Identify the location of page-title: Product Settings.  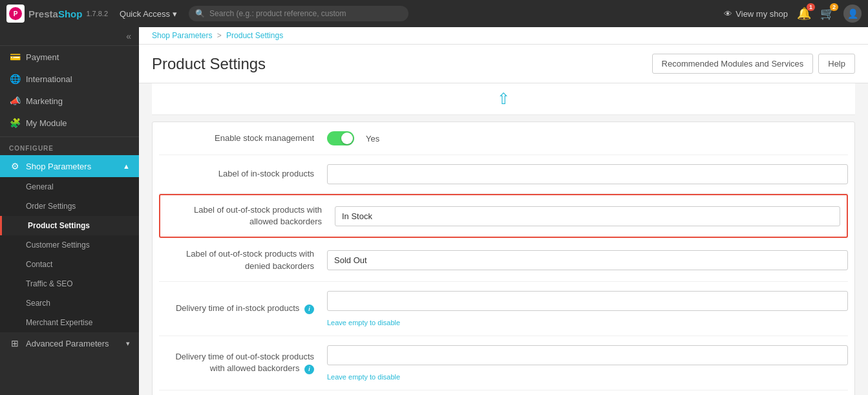
(209, 64).